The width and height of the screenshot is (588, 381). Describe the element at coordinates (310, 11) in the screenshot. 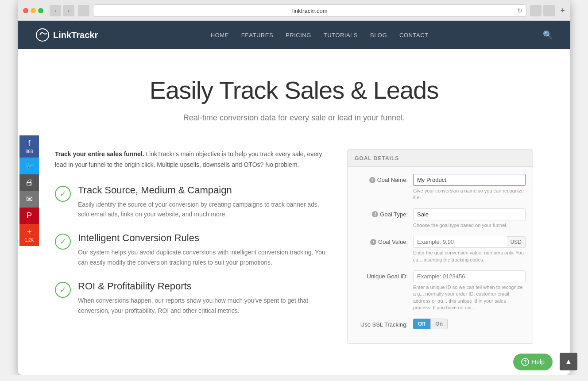

I see `url-display: linktrackr.com` at that location.